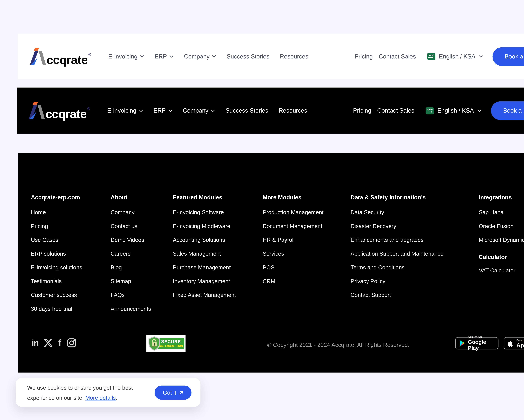  What do you see at coordinates (397, 281) in the screenshot?
I see `footer-link: Privacy Policy` at bounding box center [397, 281].